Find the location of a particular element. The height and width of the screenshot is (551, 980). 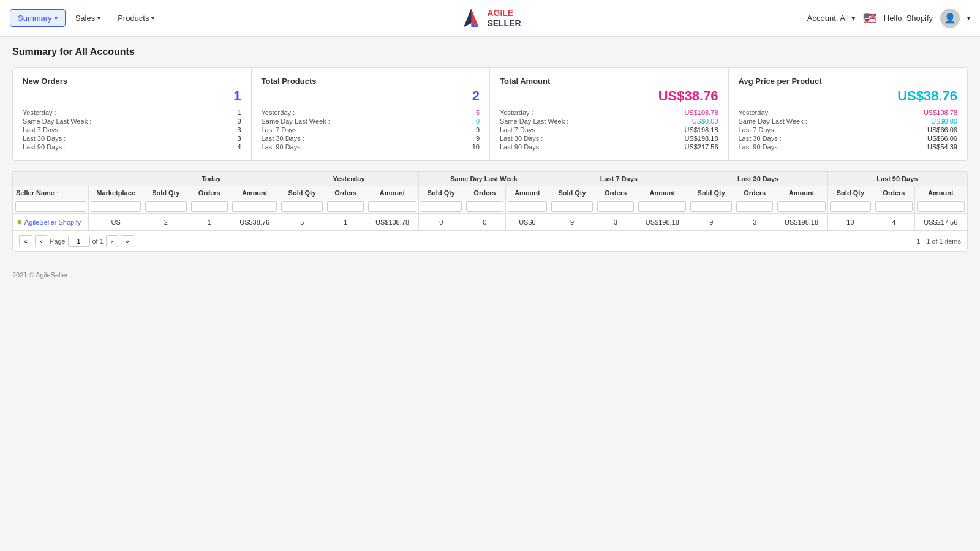

stat-row: Last 30 Days :9 is located at coordinates (371, 138).